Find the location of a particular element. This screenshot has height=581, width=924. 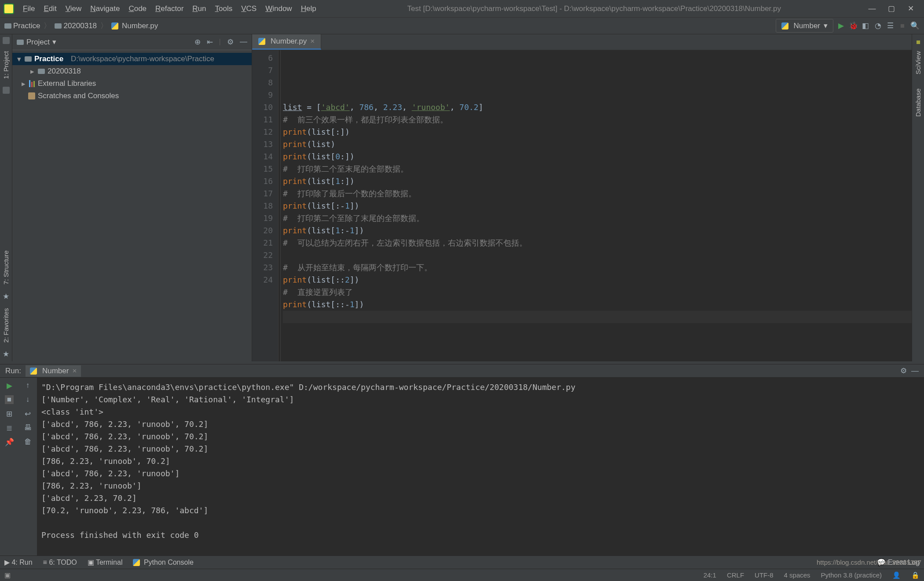

up-button: ↑ is located at coordinates (28, 386).